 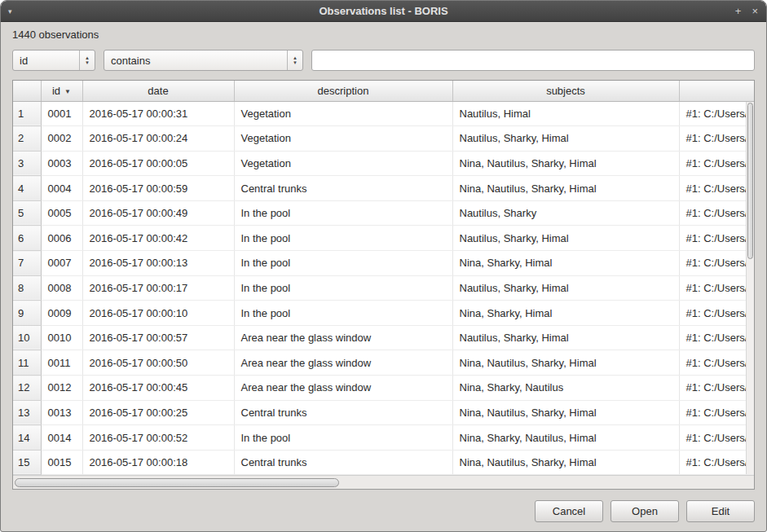 I want to click on cell-id: 0012, so click(x=62, y=388).